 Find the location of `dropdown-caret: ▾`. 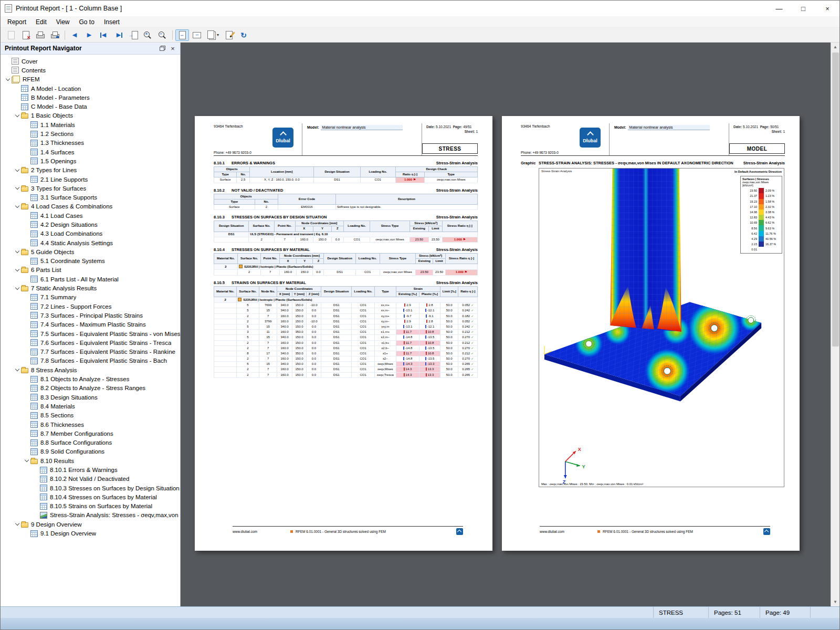

dropdown-caret: ▾ is located at coordinates (218, 35).